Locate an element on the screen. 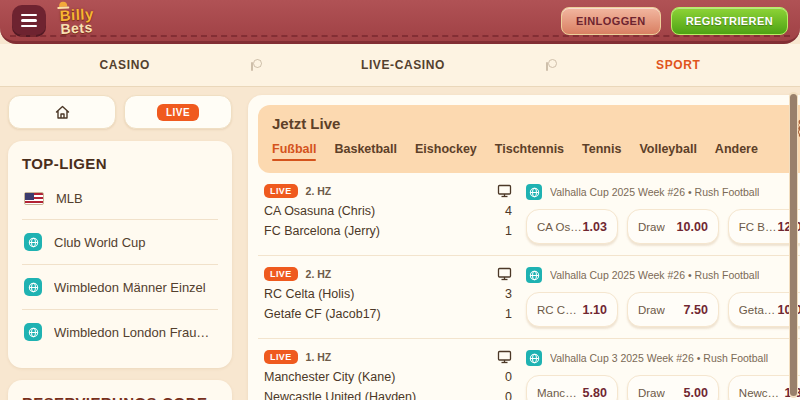 The width and height of the screenshot is (800, 400). hamburger-menu-button is located at coordinates (29, 21).